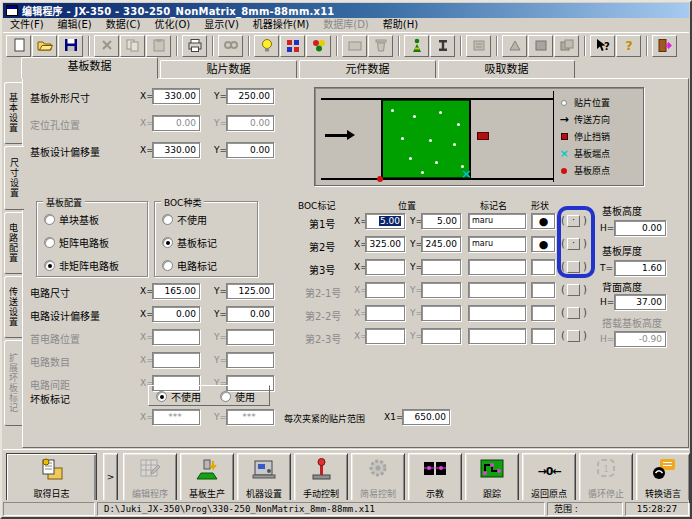 The image size is (692, 519). Describe the element at coordinates (176, 314) in the screenshot. I see `circuit-offset-x-field: 0.00` at that location.